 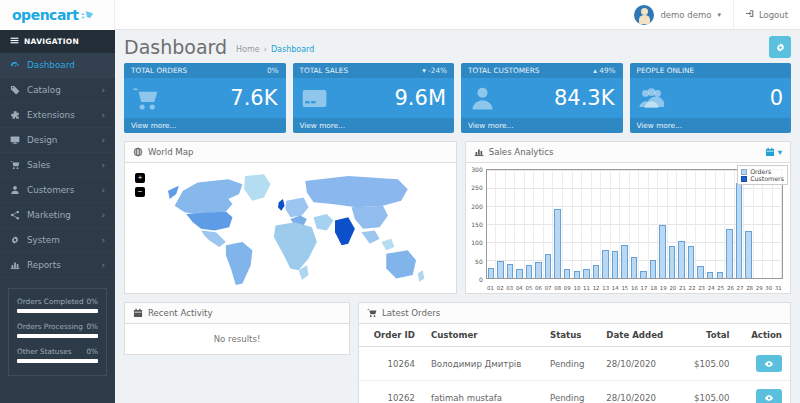 What do you see at coordinates (15, 90) in the screenshot?
I see `tags-icon` at bounding box center [15, 90].